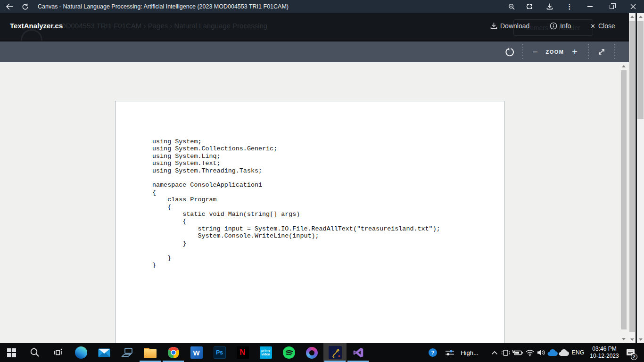  I want to click on overlay-scrollbar-thumb, so click(632, 176).